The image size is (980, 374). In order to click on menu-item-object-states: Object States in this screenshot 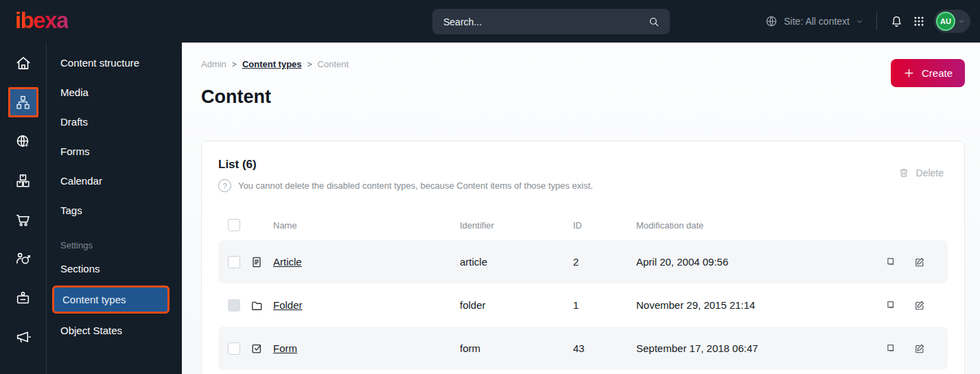, I will do `click(114, 331)`.